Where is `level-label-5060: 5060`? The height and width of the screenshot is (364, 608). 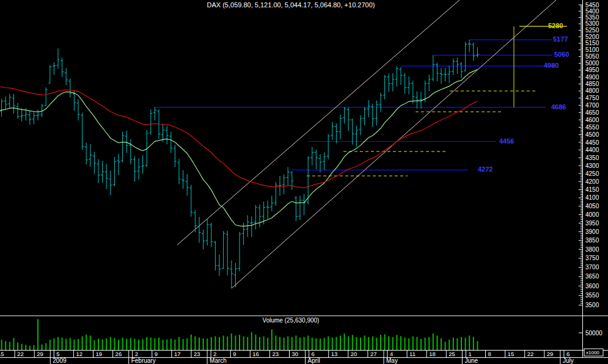
level-label-5060: 5060 is located at coordinates (562, 54).